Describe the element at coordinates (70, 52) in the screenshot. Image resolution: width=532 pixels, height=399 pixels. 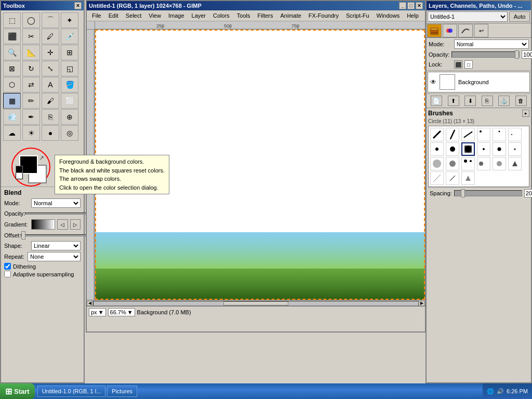
I see `align-tool: ⊞` at that location.